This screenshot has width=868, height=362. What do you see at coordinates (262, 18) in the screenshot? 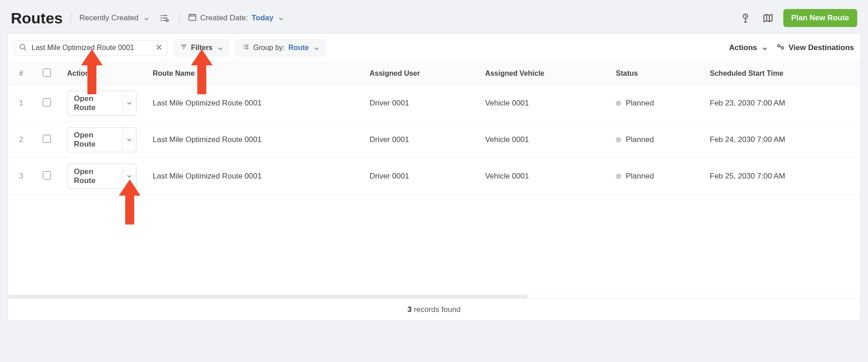
I see `created-date-value: Today` at bounding box center [262, 18].